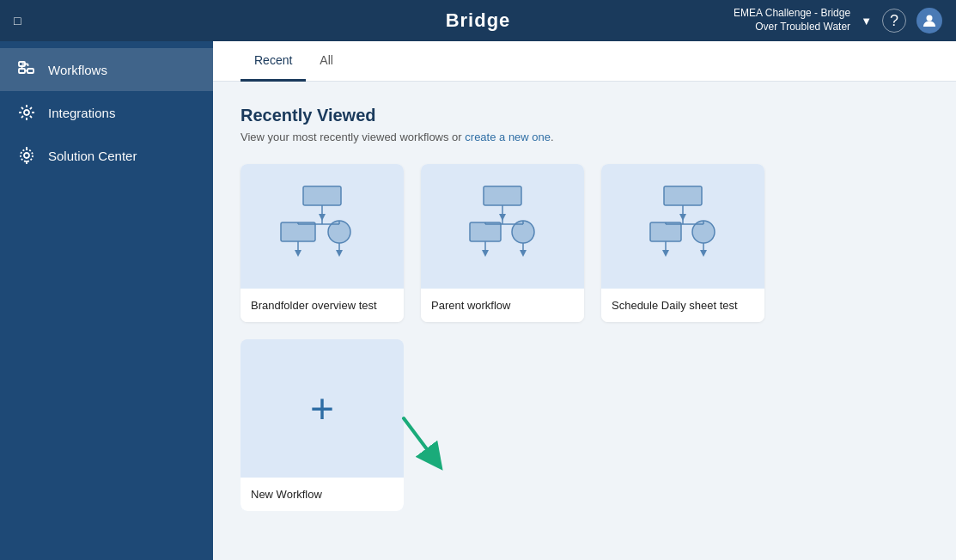 Image resolution: width=956 pixels, height=560 pixels. I want to click on card-thumbnail-parent, so click(502, 227).